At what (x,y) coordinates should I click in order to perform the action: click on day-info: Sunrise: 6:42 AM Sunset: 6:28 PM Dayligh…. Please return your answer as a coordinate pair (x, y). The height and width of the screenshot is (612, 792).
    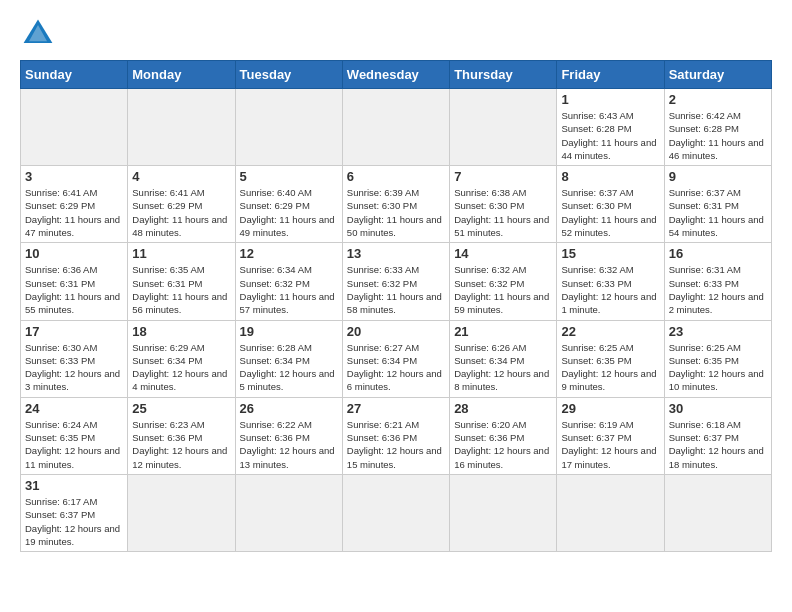
    Looking at the image, I should click on (718, 136).